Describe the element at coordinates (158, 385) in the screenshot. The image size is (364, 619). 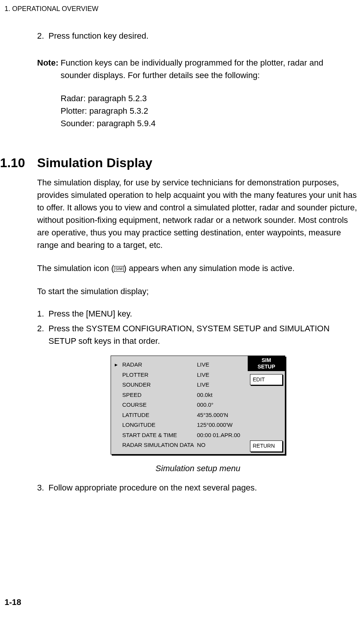
I see `menu-label: SOUNDER` at that location.